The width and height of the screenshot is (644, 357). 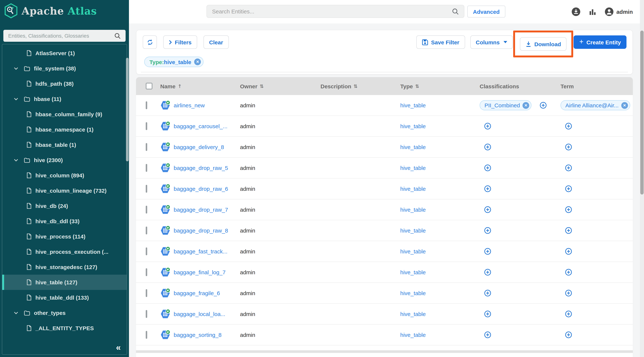 What do you see at coordinates (189, 105) in the screenshot?
I see `entity-name-link: airlines_new` at bounding box center [189, 105].